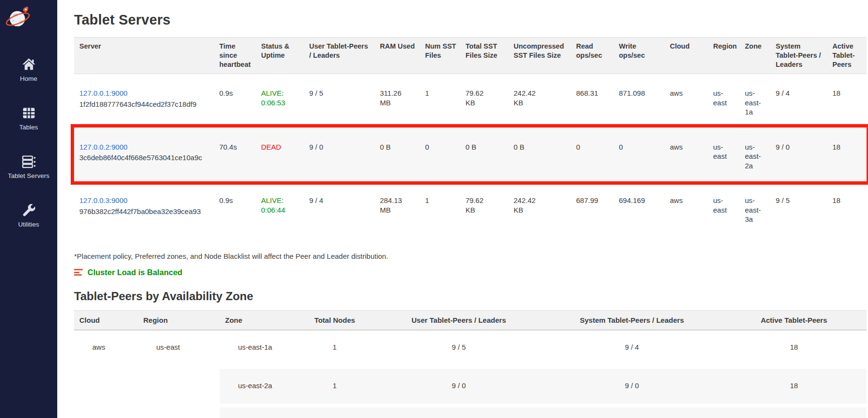  What do you see at coordinates (29, 64) in the screenshot?
I see `home-icon` at bounding box center [29, 64].